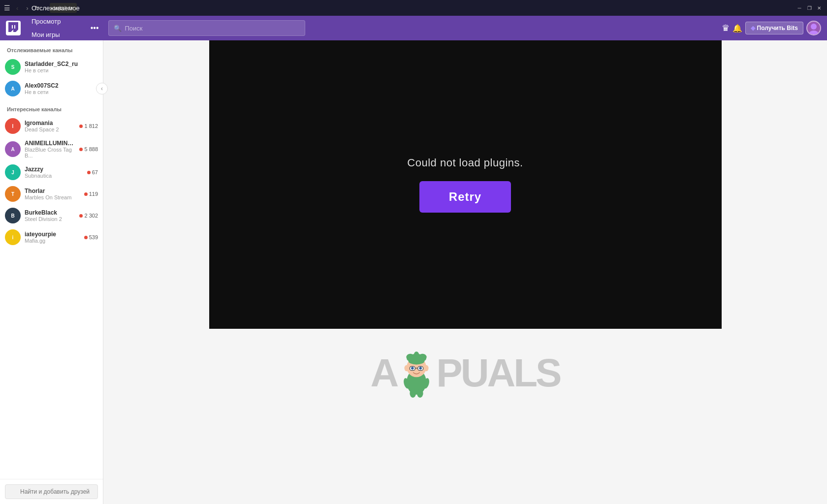  I want to click on channel-name: Alex007SC2, so click(61, 86).